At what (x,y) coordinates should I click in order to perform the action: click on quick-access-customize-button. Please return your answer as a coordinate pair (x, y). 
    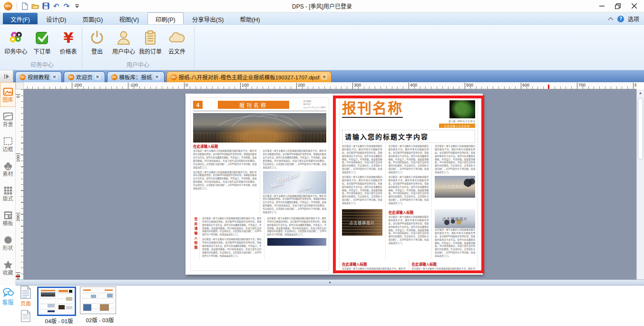
    Looking at the image, I should click on (77, 6).